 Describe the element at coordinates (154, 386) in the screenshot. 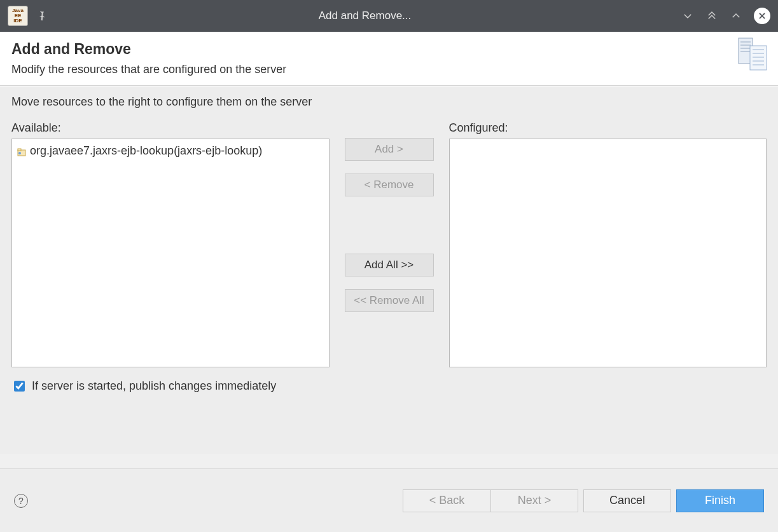

I see `publish-checkbox-label: If server is started, publish changes im…` at that location.